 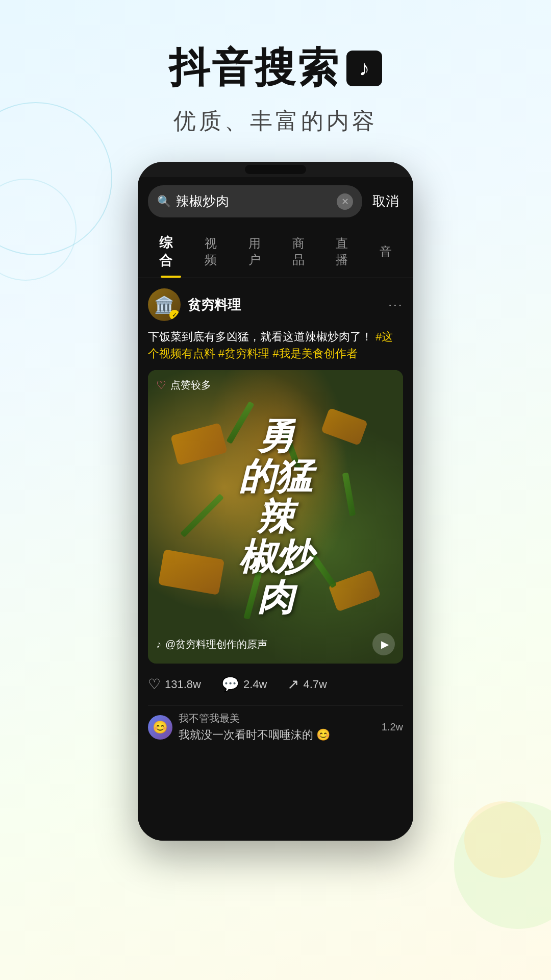 I want to click on sound-text: @贫穷料理创作的原声, so click(x=216, y=644).